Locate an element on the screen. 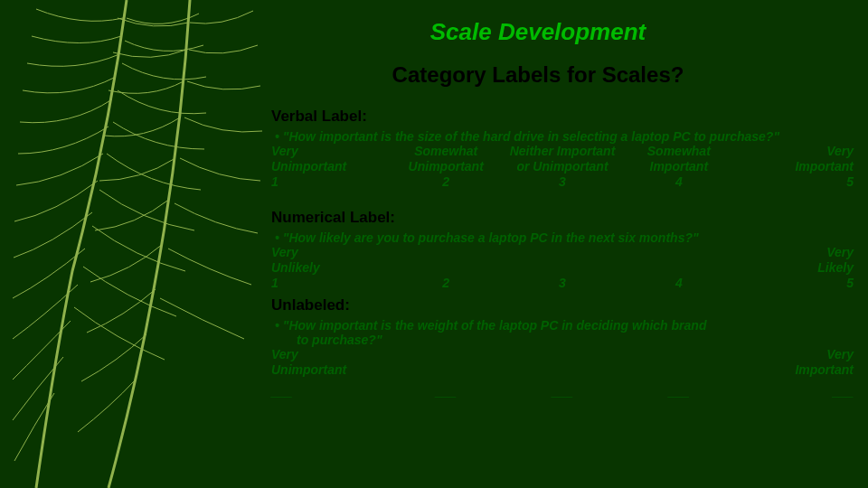  unlabeled-row-l2: Unimportant Important is located at coordinates (562, 371).